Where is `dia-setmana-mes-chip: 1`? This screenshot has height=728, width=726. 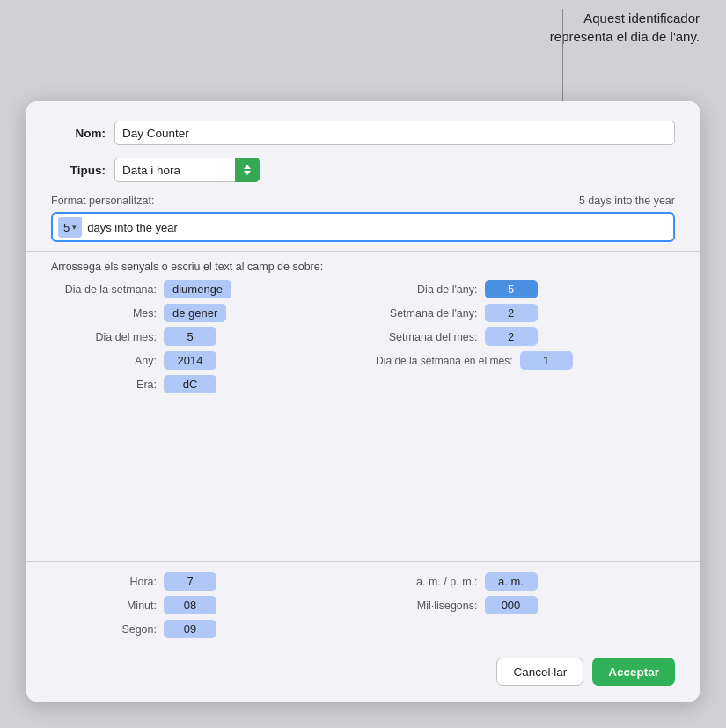 dia-setmana-mes-chip: 1 is located at coordinates (546, 361).